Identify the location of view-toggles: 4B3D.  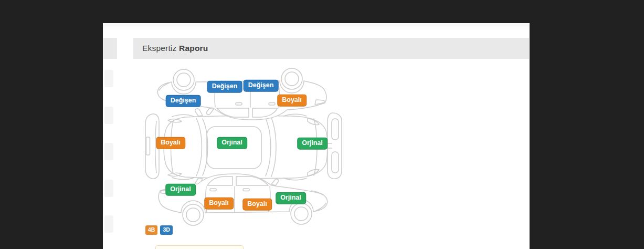
(159, 230).